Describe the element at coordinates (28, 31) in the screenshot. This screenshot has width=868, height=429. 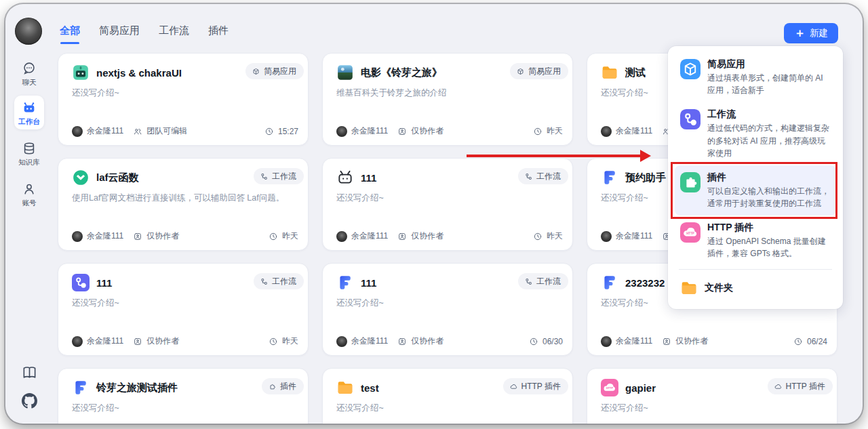
I see `user-avatar` at that location.